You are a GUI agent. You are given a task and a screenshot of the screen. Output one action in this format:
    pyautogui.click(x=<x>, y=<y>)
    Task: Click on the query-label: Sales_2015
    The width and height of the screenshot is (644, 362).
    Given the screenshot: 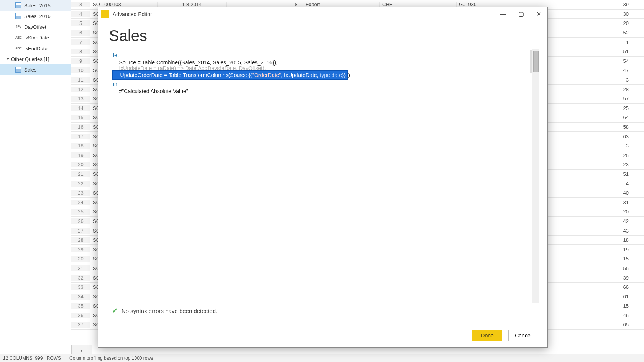 What is the action you would take?
    pyautogui.click(x=38, y=5)
    